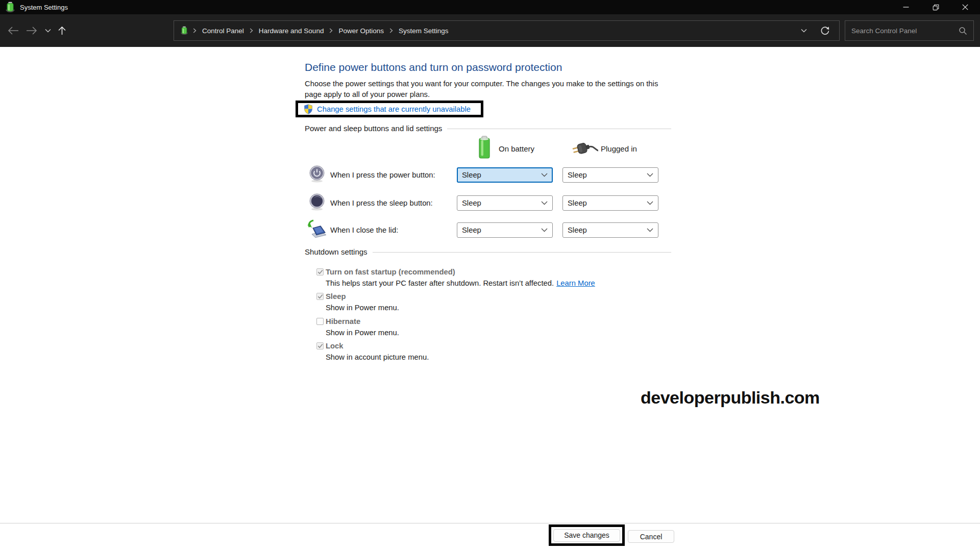  I want to click on arrow-right-icon, so click(32, 31).